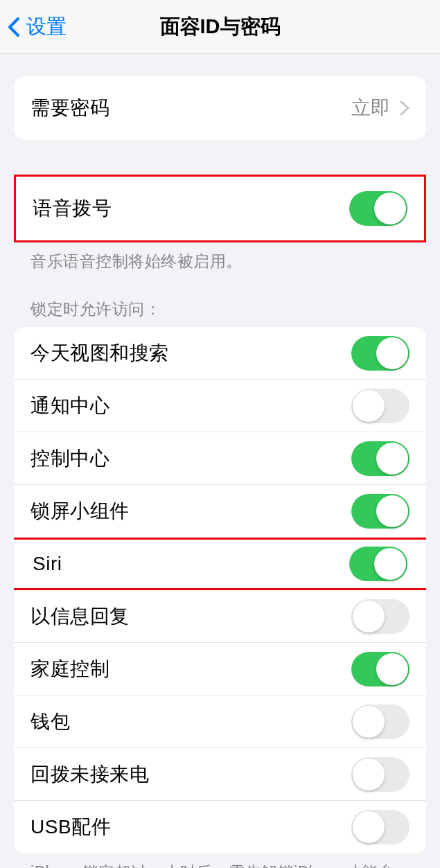  Describe the element at coordinates (70, 459) in the screenshot. I see `row-label: 控制中心` at that location.